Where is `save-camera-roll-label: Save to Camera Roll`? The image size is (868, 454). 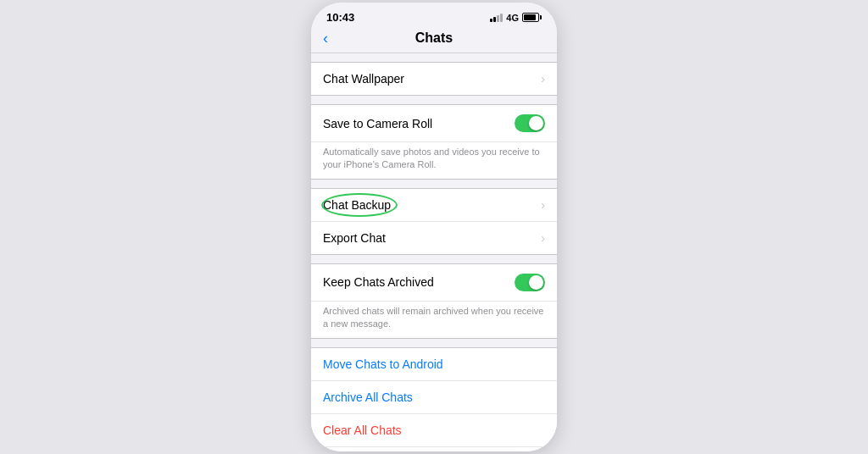 save-camera-roll-label: Save to Camera Roll is located at coordinates (378, 124).